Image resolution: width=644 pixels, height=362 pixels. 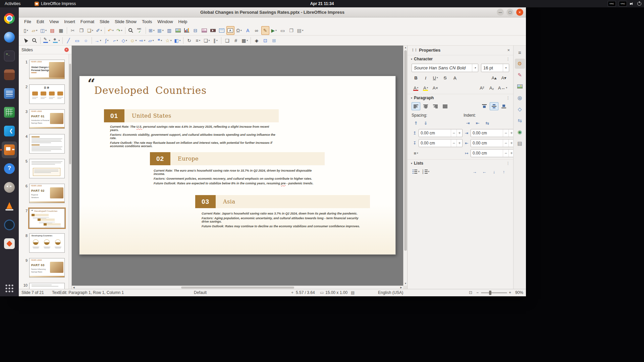 I want to click on dock-libreoffice-calc, so click(x=9, y=112).